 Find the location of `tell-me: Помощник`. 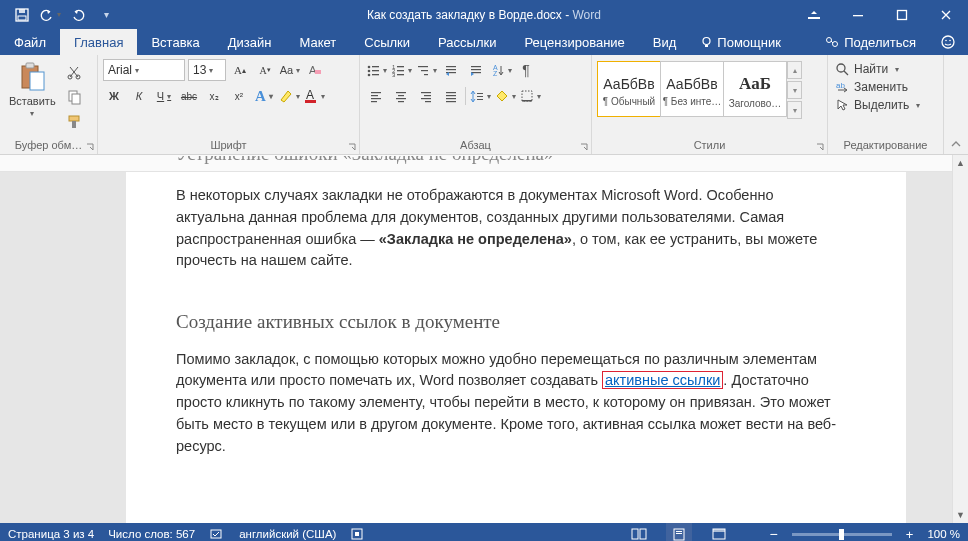

tell-me: Помощник is located at coordinates (740, 42).